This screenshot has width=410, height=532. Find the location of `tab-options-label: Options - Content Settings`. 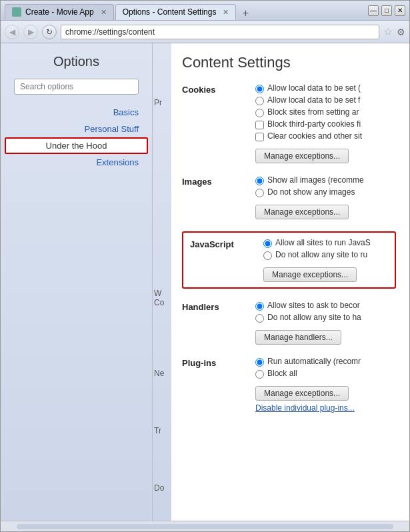

tab-options-label: Options - Content Settings is located at coordinates (169, 12).